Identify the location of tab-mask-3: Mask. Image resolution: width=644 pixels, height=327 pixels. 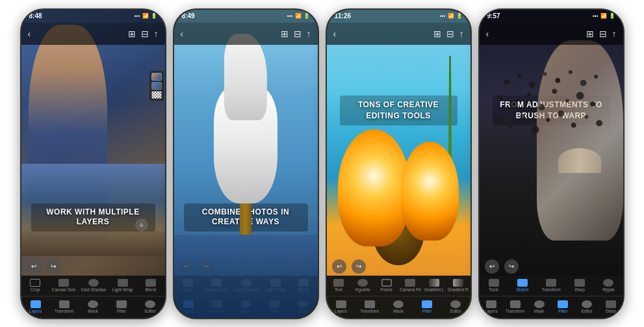
(398, 307).